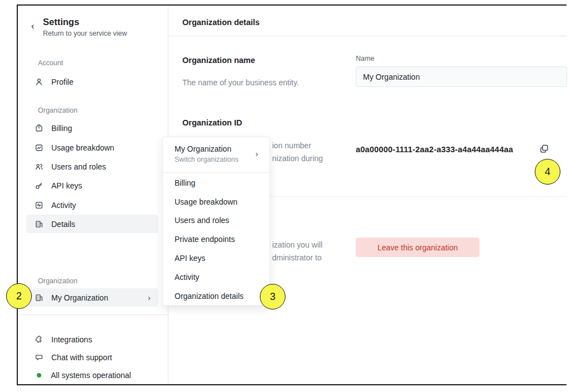  What do you see at coordinates (93, 81) in the screenshot?
I see `sidebar-item-profile: Profile` at bounding box center [93, 81].